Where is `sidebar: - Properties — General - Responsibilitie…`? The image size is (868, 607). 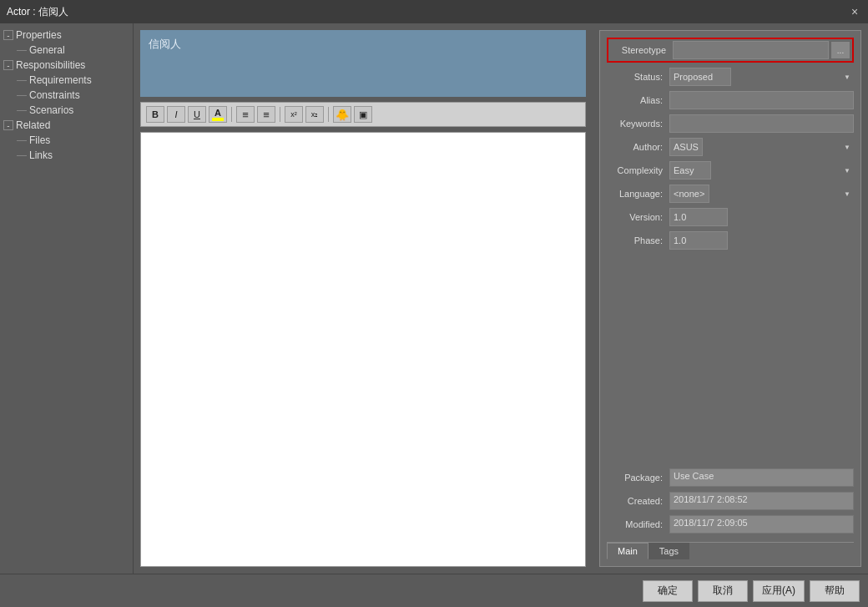 sidebar: - Properties — General - Responsibilitie… is located at coordinates (67, 299).